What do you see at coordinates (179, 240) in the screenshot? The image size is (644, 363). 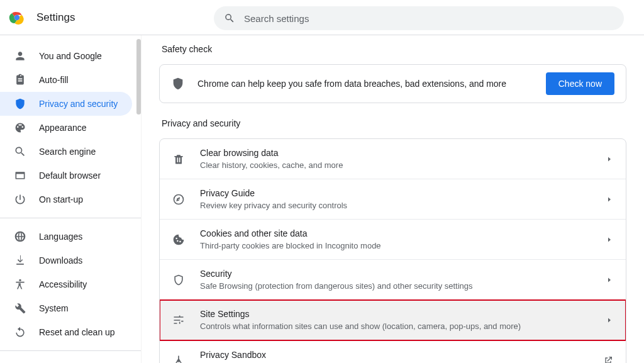 I see `cookie-icon` at bounding box center [179, 240].